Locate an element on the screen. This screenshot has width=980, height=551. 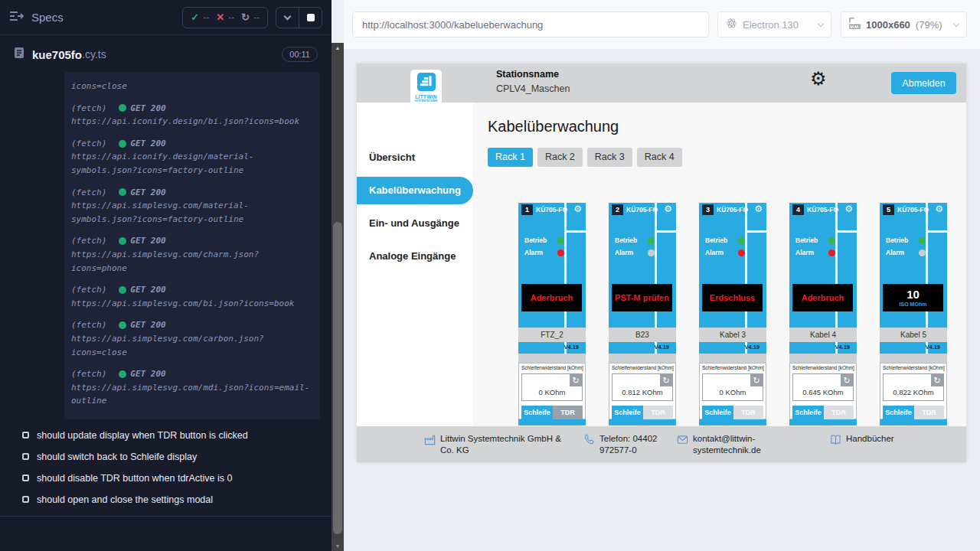
stat-failed: ✕-- is located at coordinates (225, 17).